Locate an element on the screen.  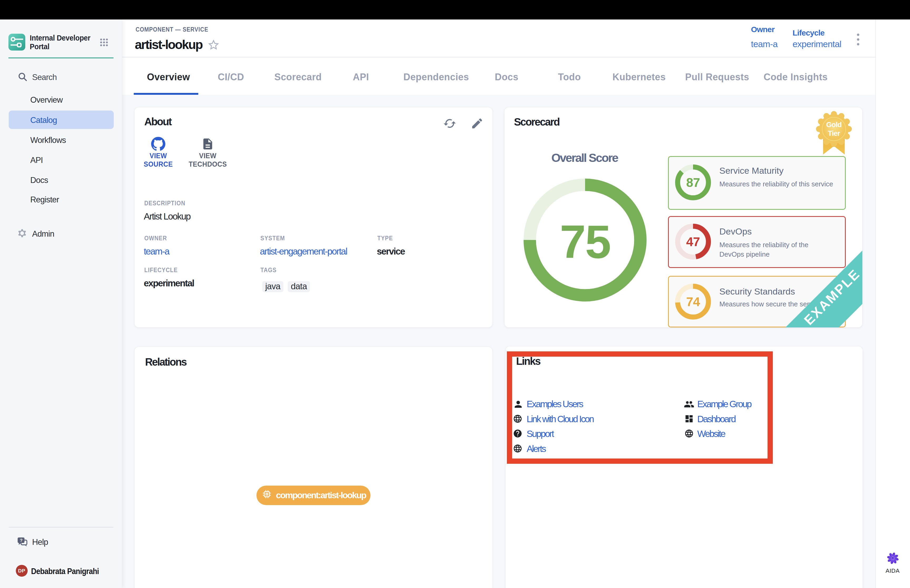
svg-text: 74 is located at coordinates (693, 302).